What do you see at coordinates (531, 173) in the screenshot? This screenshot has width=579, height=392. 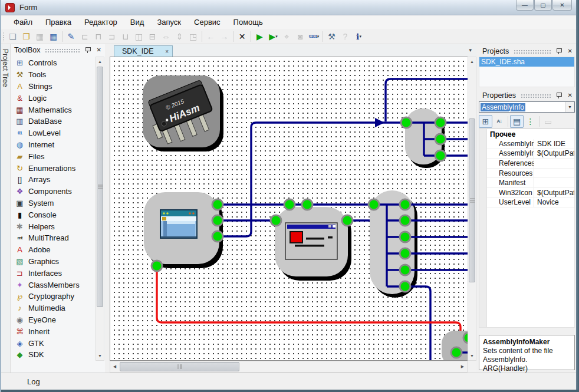 I see `property-row: Resources` at bounding box center [531, 173].